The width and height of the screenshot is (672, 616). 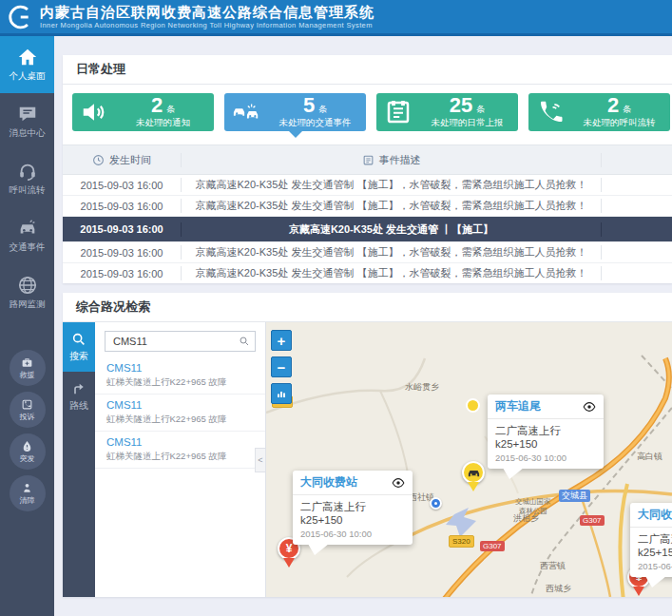 I want to click on speaker-icon, so click(x=94, y=112).